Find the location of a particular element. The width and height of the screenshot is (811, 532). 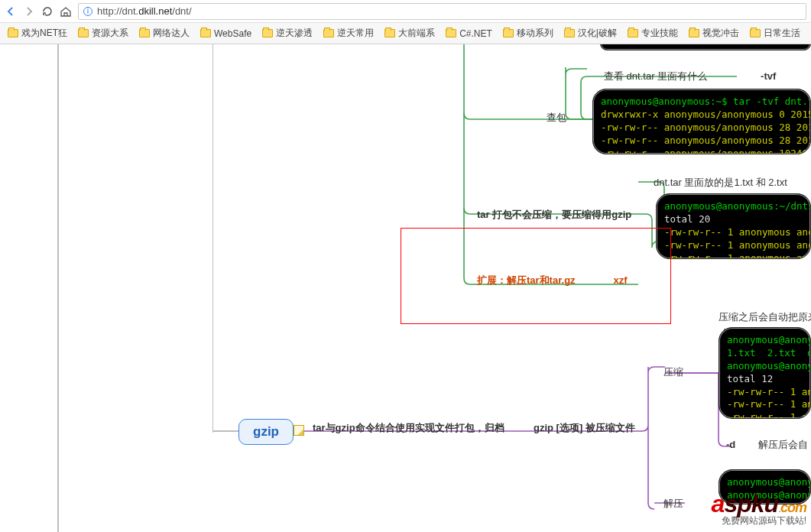

terminal-ls: anonymous@anonymous:~/dnt$ l total 20 -r… is located at coordinates (734, 226).